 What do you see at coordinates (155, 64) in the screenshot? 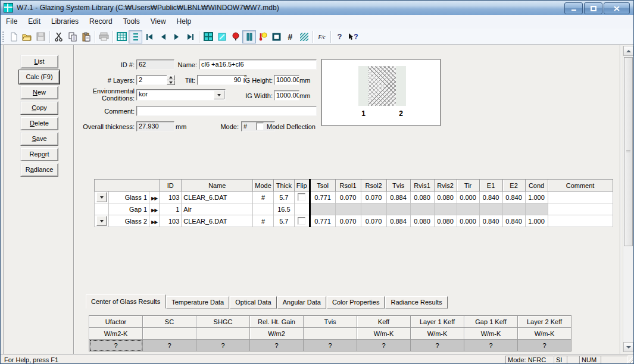
I see `id-field: 62` at bounding box center [155, 64].